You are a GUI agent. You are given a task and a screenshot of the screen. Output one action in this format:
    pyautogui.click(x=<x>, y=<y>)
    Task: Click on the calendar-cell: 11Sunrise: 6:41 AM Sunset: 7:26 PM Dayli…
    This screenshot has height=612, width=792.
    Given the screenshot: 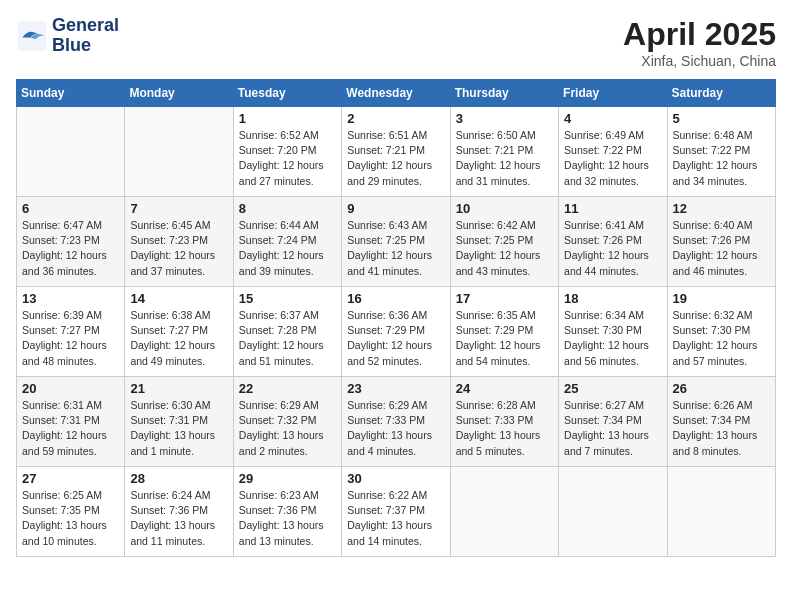 What is the action you would take?
    pyautogui.click(x=613, y=242)
    